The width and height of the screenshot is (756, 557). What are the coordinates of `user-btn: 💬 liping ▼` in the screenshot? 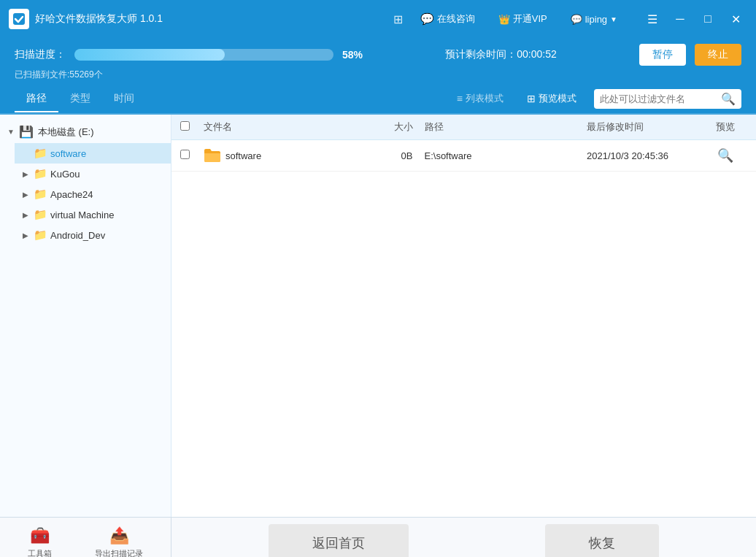 It's located at (594, 19).